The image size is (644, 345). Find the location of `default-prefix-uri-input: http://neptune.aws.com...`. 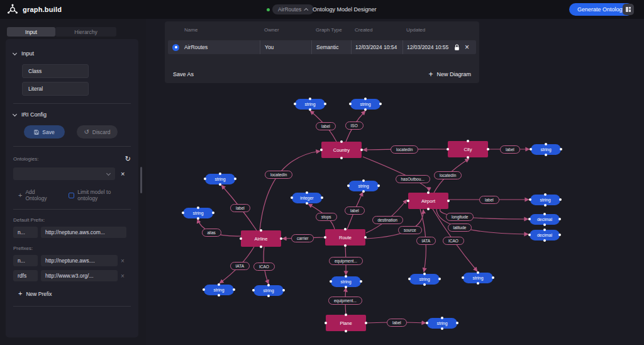

default-prefix-uri-input: http://neptune.aws.com... is located at coordinates (84, 232).